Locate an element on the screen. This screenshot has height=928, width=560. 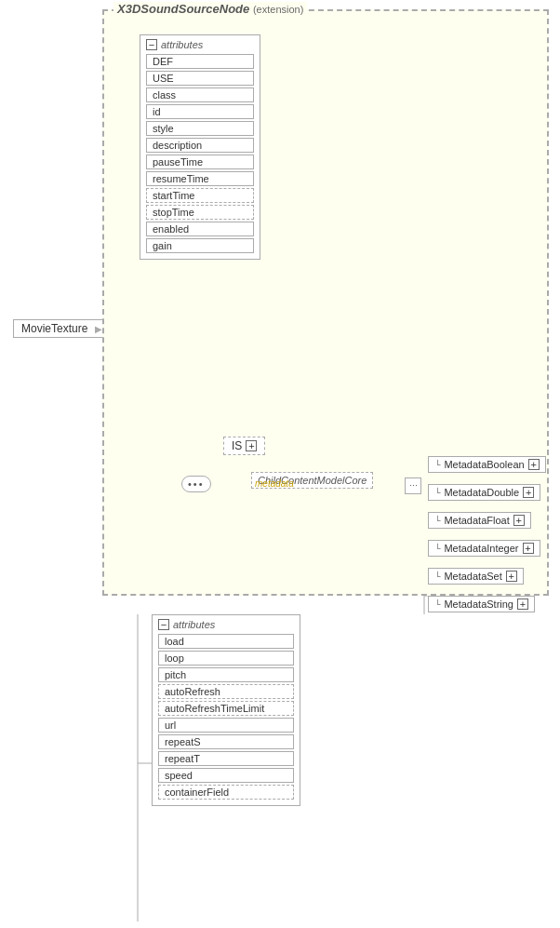
top-attr-description: description is located at coordinates (200, 145).